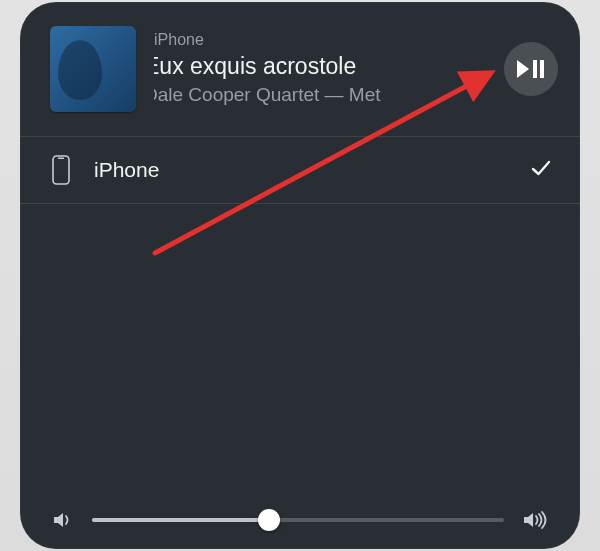  I want to click on source-device-label: iPhone, so click(320, 40).